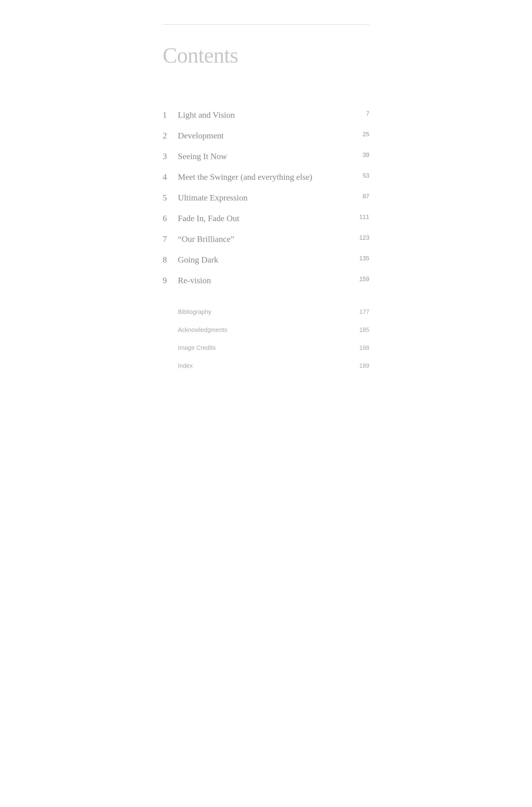  What do you see at coordinates (360, 156) in the screenshot?
I see `toc-chapter-page: 39` at bounding box center [360, 156].